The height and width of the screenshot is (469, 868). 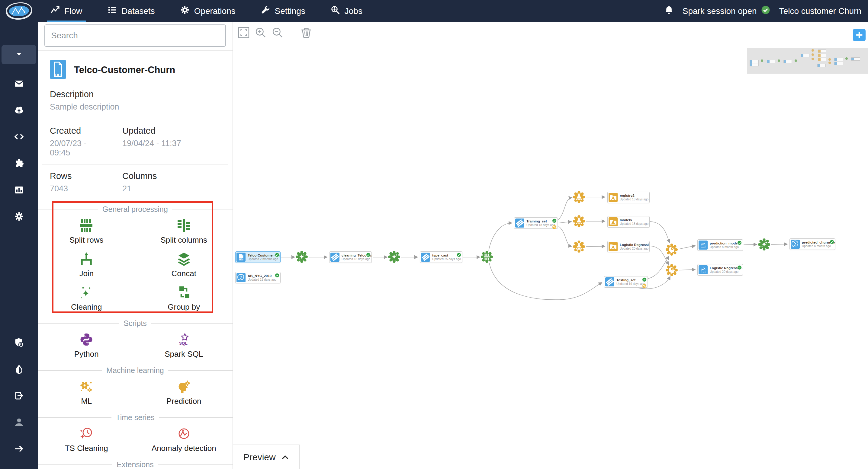 What do you see at coordinates (19, 137) in the screenshot?
I see `code-icon` at bounding box center [19, 137].